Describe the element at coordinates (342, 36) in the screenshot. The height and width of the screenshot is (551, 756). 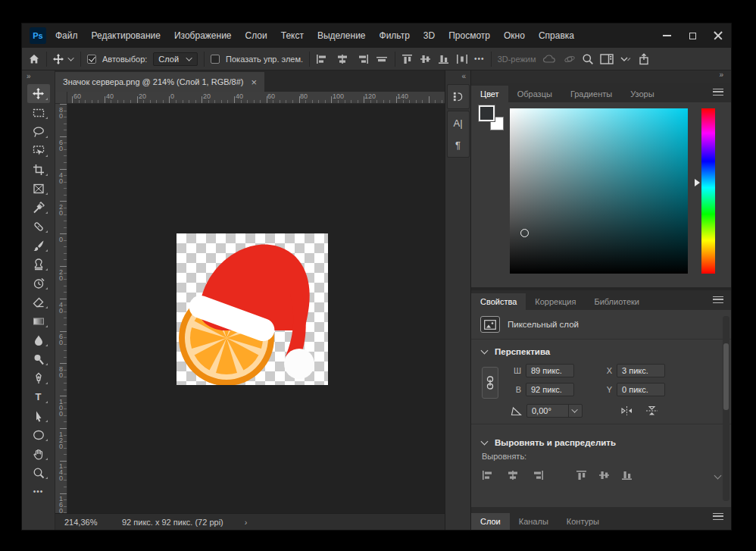
I see `menu-select: Выделение` at that location.